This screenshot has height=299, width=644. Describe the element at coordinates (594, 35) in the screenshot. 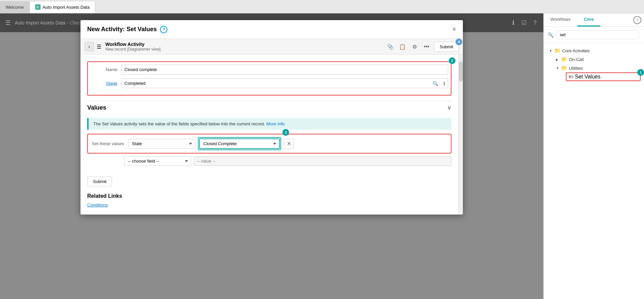

I see `right-panel-search-area: 🔍` at that location.